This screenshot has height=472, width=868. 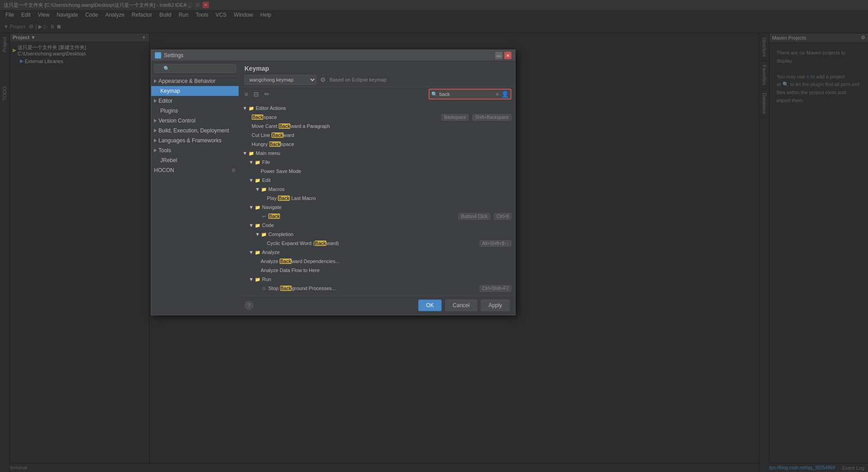 I want to click on code-toggle: ▼, so click(x=251, y=225).